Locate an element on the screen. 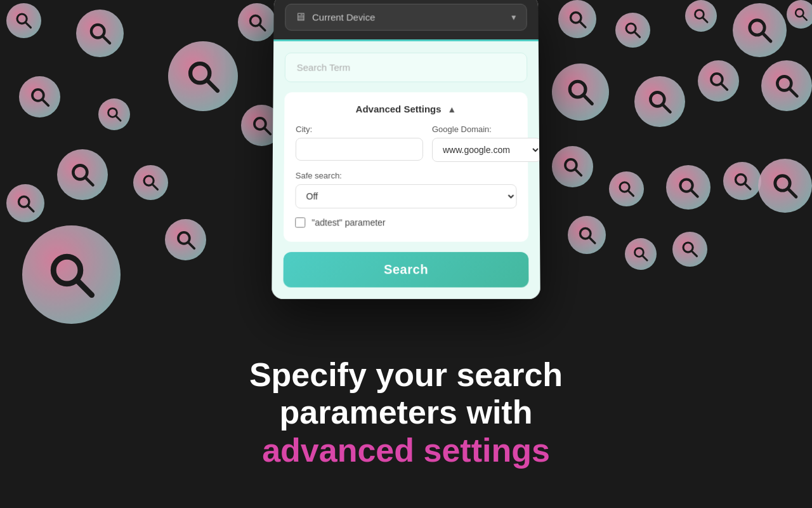 This screenshot has height=508, width=812. adtest-checkbox-row: "adtest" parameter is located at coordinates (406, 222).